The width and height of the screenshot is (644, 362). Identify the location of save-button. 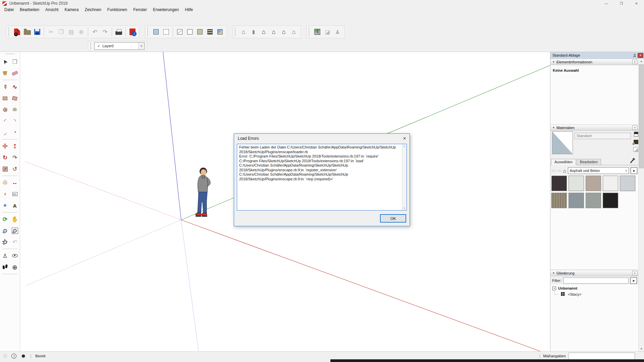
(37, 32).